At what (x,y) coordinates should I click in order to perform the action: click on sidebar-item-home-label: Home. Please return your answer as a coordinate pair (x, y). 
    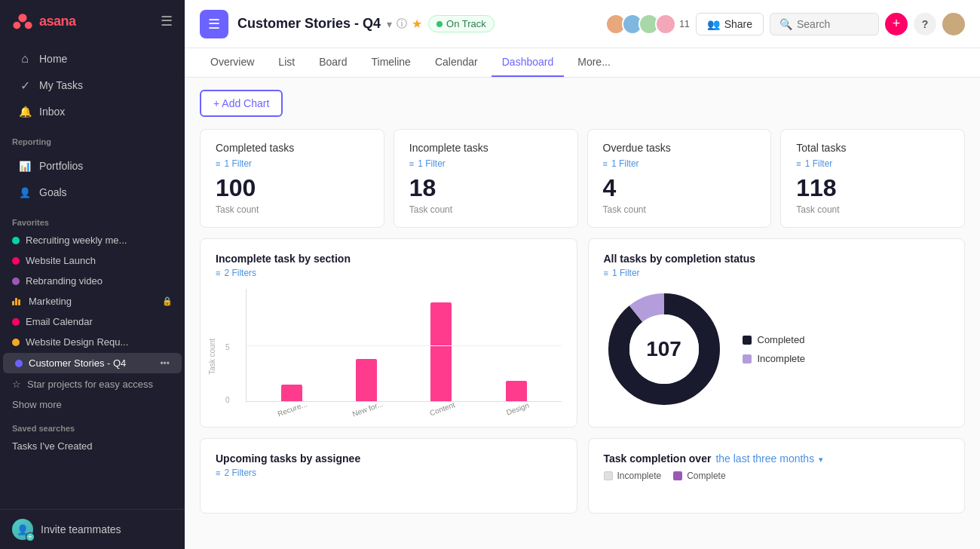
    Looking at the image, I should click on (53, 59).